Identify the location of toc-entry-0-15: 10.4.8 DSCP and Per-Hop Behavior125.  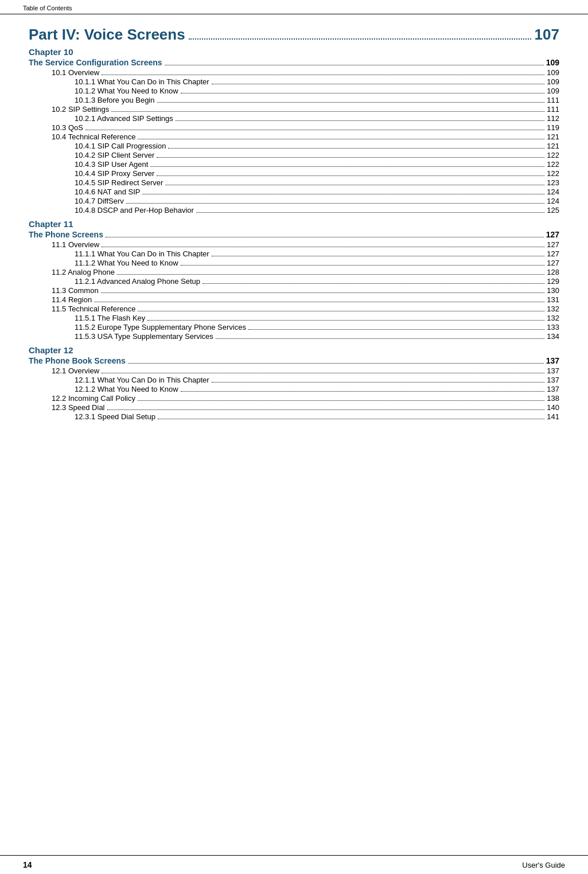
(294, 210).